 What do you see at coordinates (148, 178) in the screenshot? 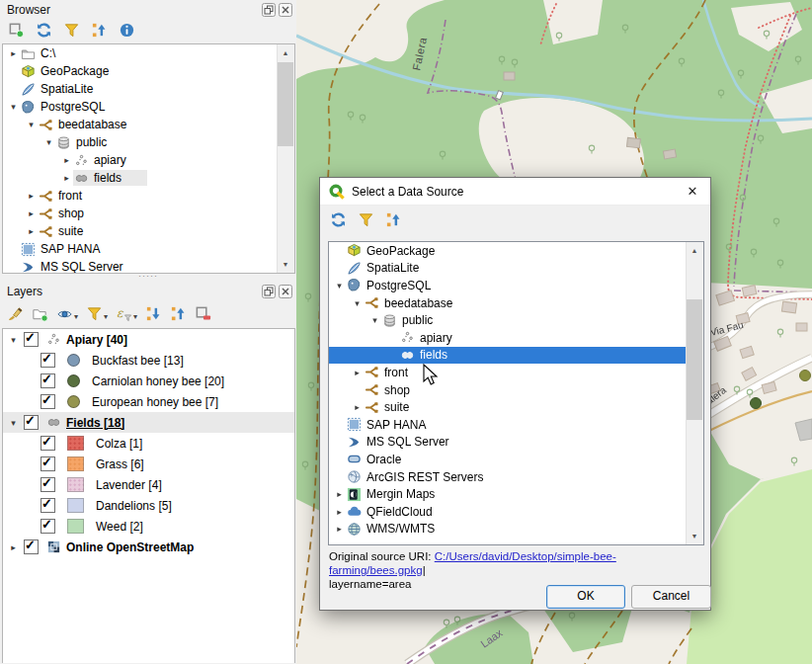
I see `tree-item-fields: ▸fields` at bounding box center [148, 178].